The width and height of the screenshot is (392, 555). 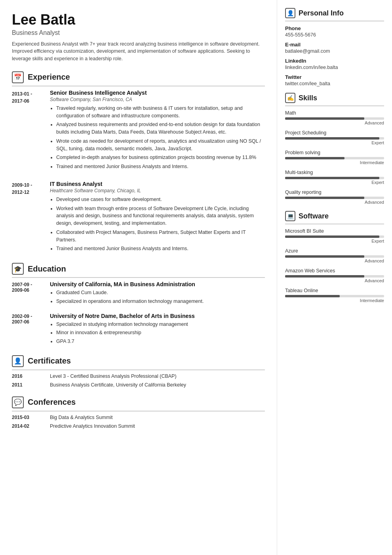 What do you see at coordinates (139, 422) in the screenshot?
I see `conferences-list: 2015-03 Big Data & Analytics Summit 2014…` at bounding box center [139, 422].